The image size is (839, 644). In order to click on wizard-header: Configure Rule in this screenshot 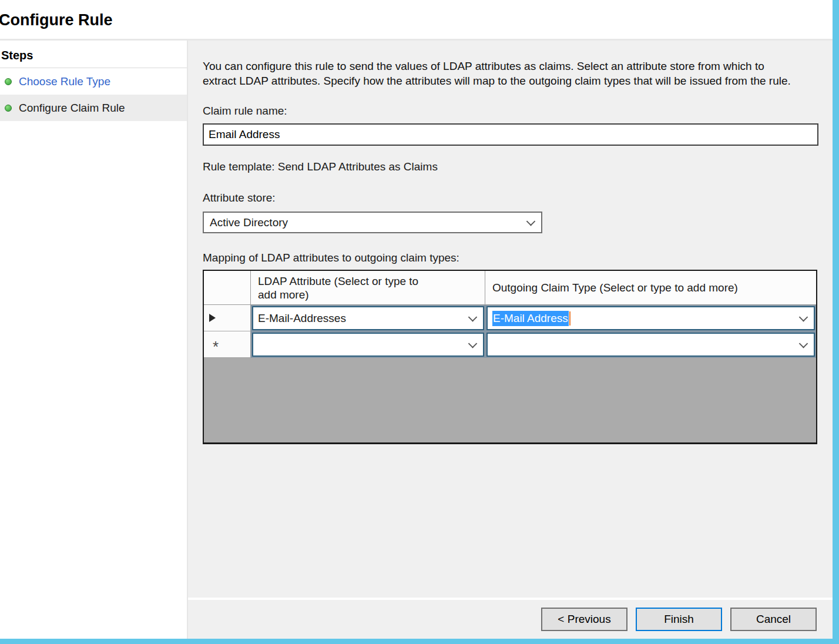, I will do `click(416, 20)`.